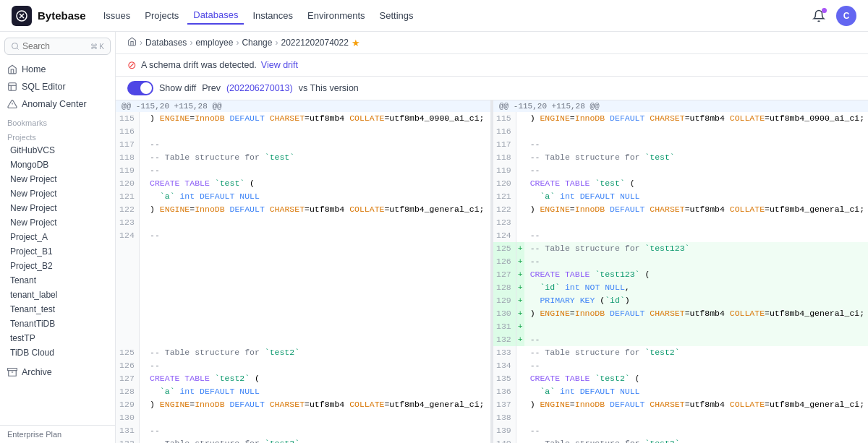 The image size is (868, 443). I want to click on avatar: C, so click(846, 16).